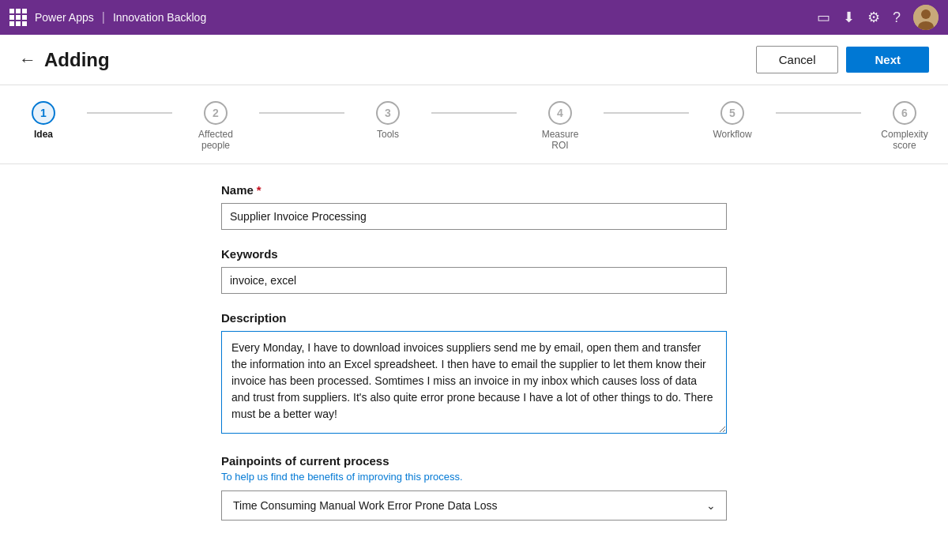 Image resolution: width=948 pixels, height=560 pixels. I want to click on step-2-affected: 2 Affectedpeople, so click(216, 126).